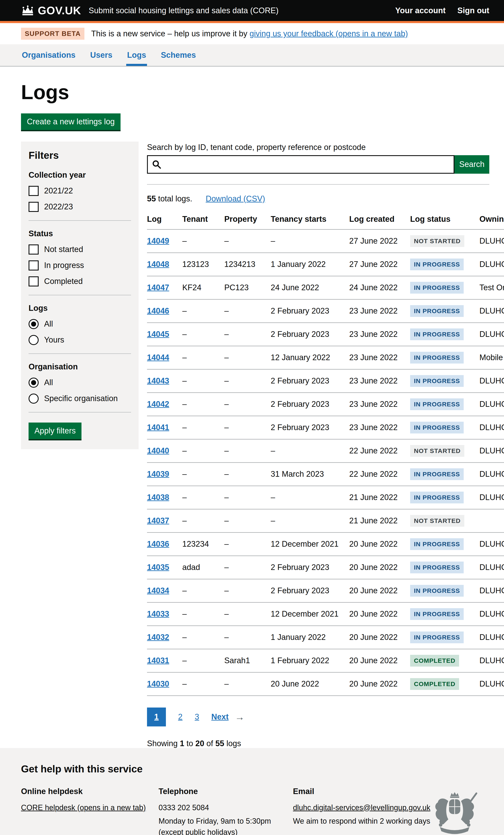 This screenshot has height=835, width=504. Describe the element at coordinates (158, 637) in the screenshot. I see `log-link: 14032` at that location.